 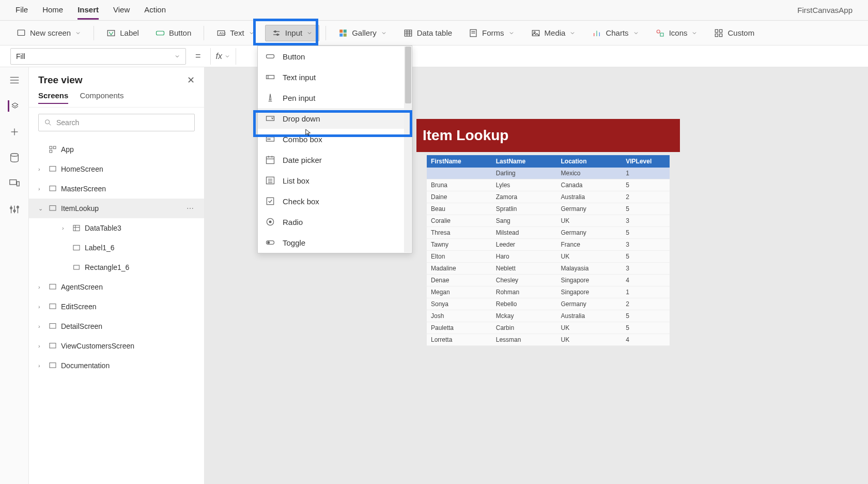 I want to click on ribbon-gallery: Gallery, so click(x=363, y=33).